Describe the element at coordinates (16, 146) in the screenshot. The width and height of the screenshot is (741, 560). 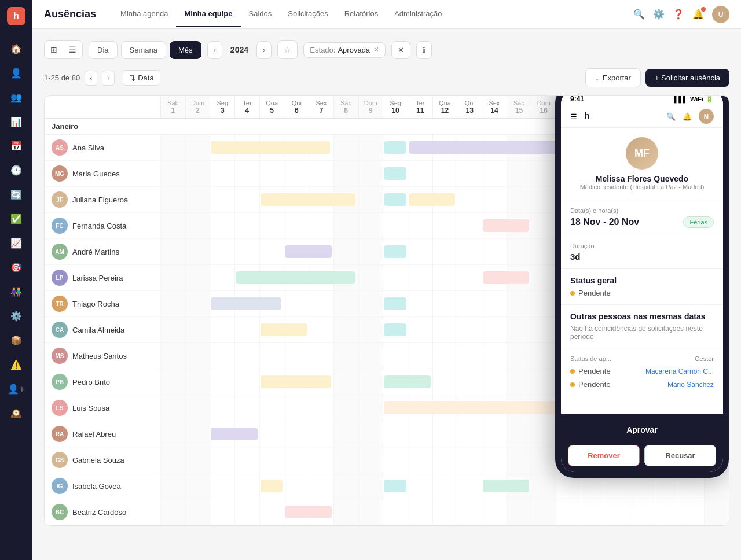
I see `sidebar-icon-calendar: 📅` at that location.